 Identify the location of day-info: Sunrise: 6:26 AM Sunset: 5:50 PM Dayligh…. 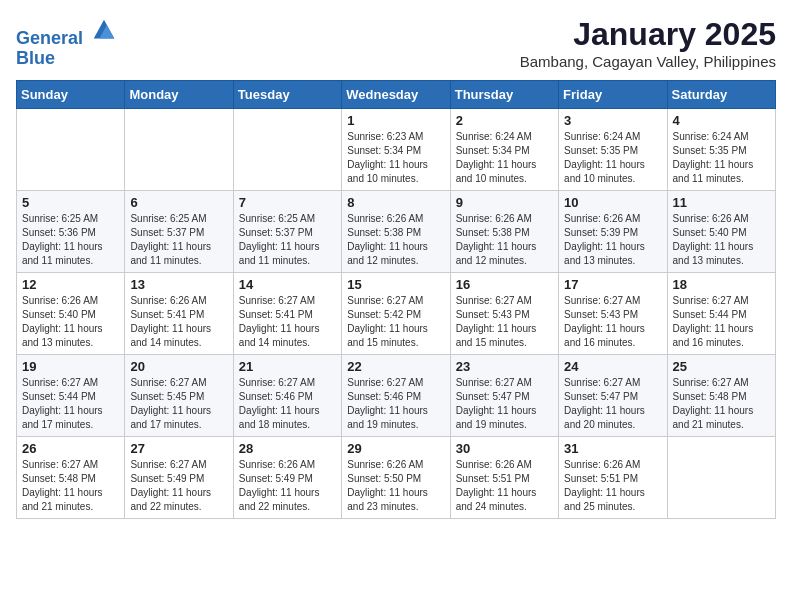
(396, 486).